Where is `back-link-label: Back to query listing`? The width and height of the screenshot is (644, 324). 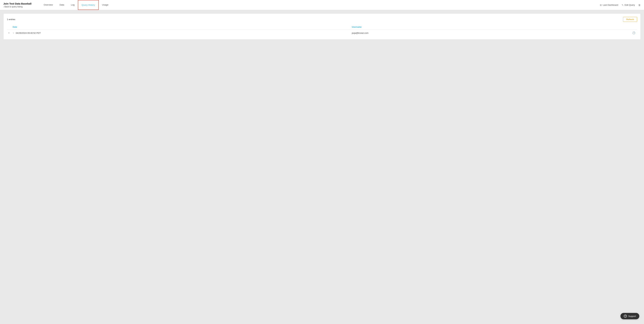
back-link-label: Back to query listing is located at coordinates (14, 7).